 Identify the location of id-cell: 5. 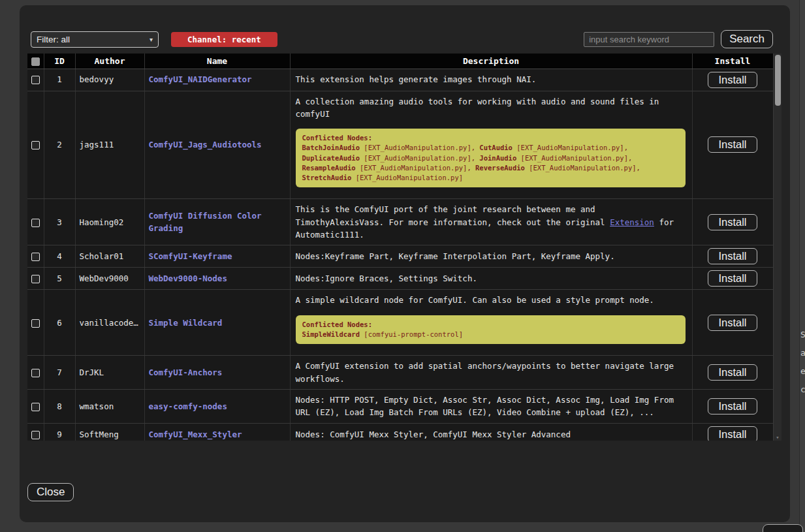
(59, 279).